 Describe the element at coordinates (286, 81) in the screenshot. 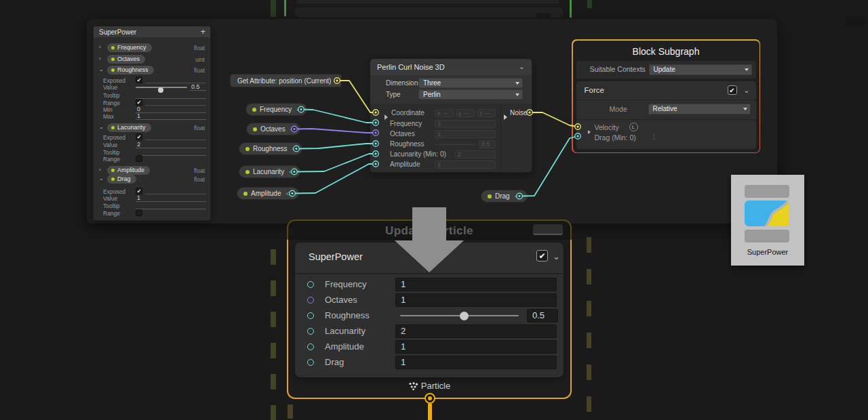

I see `get-attribute-node: Get Attribute: position (Current)` at that location.